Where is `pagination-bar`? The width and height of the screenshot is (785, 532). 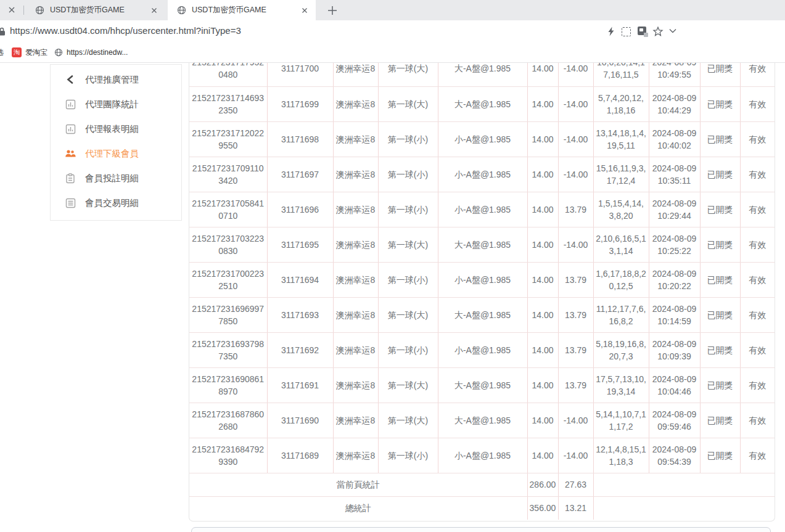 pagination-bar is located at coordinates (481, 530).